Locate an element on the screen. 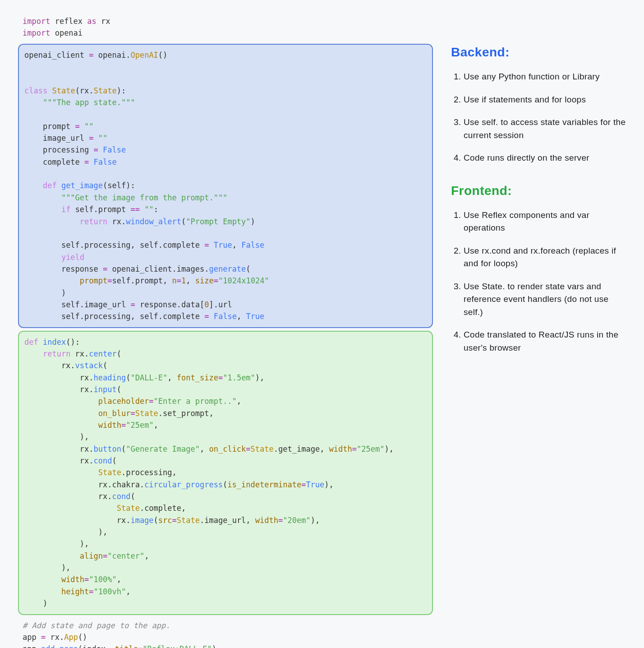 Image resolution: width=644 pixels, height=648 pixels. frontend-info-section: Frontend: Use Reflex components and var … is located at coordinates (538, 269).